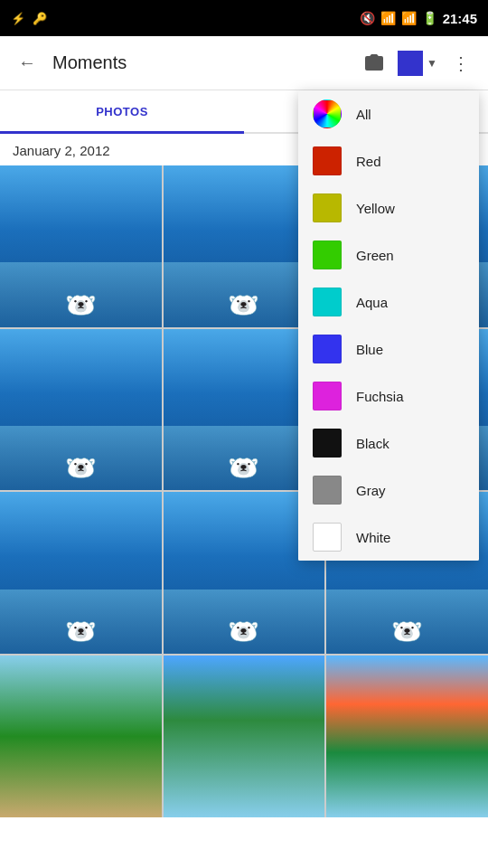 The width and height of the screenshot is (488, 868). Describe the element at coordinates (27, 63) in the screenshot. I see `back-icon: ←` at that location.